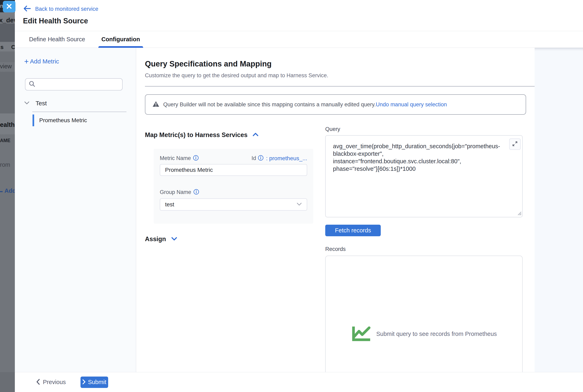 The height and width of the screenshot is (392, 583). Describe the element at coordinates (41, 103) in the screenshot. I see `metric-group-name: Test` at that location.